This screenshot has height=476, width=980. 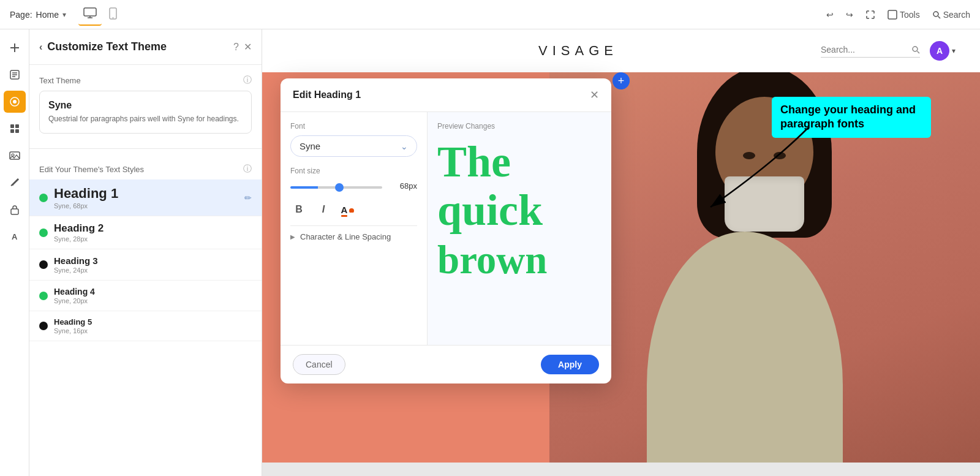 I want to click on bold-button: B, so click(x=299, y=210).